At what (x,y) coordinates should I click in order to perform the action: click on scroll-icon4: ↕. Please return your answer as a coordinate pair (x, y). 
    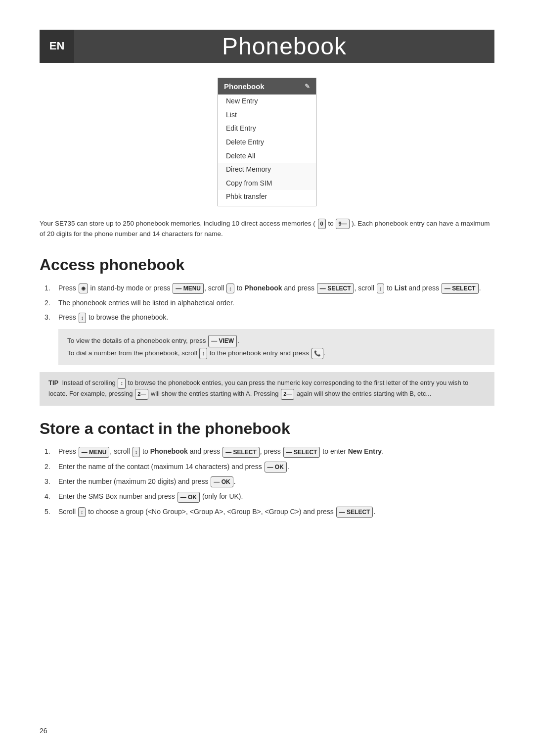
    Looking at the image, I should click on (203, 354).